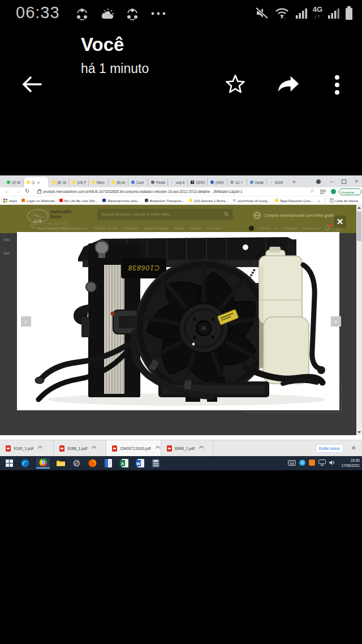 Image resolution: width=362 pixels, height=644 pixels. I want to click on download-chip: 8998_1.pdf, so click(187, 448).